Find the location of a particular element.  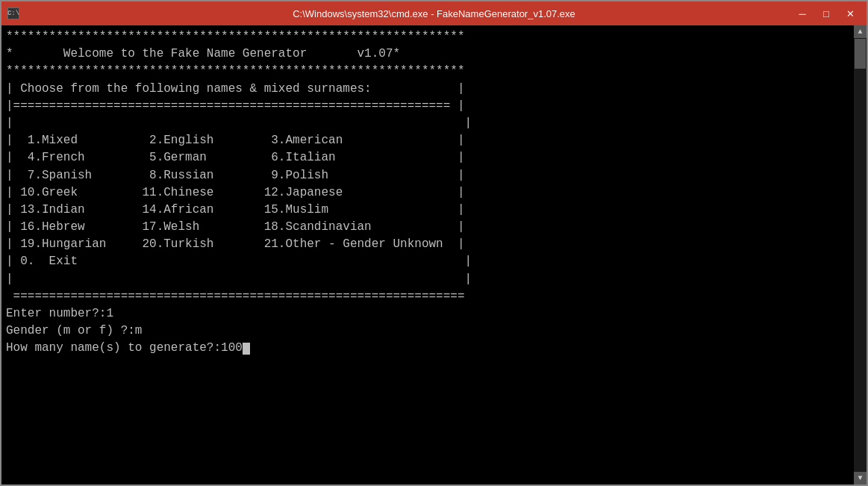

console-line: | 0. Exit | is located at coordinates (428, 261).